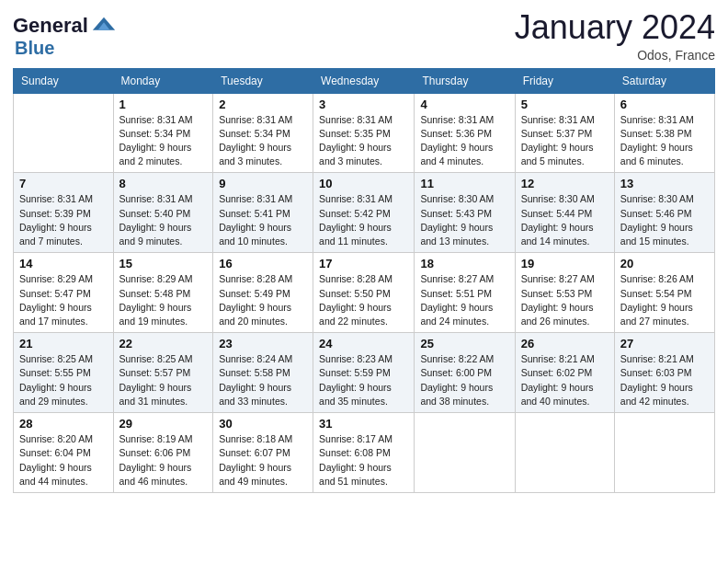 This screenshot has width=728, height=563. Describe the element at coordinates (364, 300) in the screenshot. I see `day-detail: Sunrise: 8:28 AMSunset: 5:50 PMDaylight:…` at that location.